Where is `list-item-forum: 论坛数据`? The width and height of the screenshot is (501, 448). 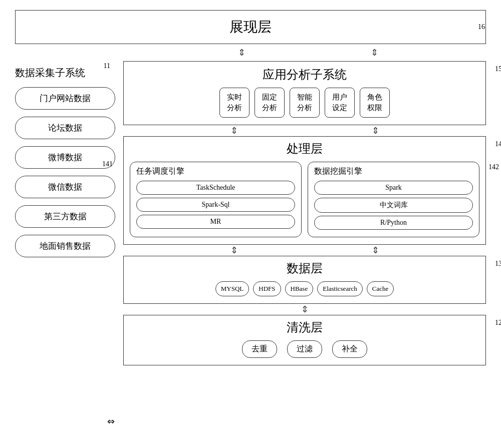
list-item-forum: 论坛数据 is located at coordinates (65, 128).